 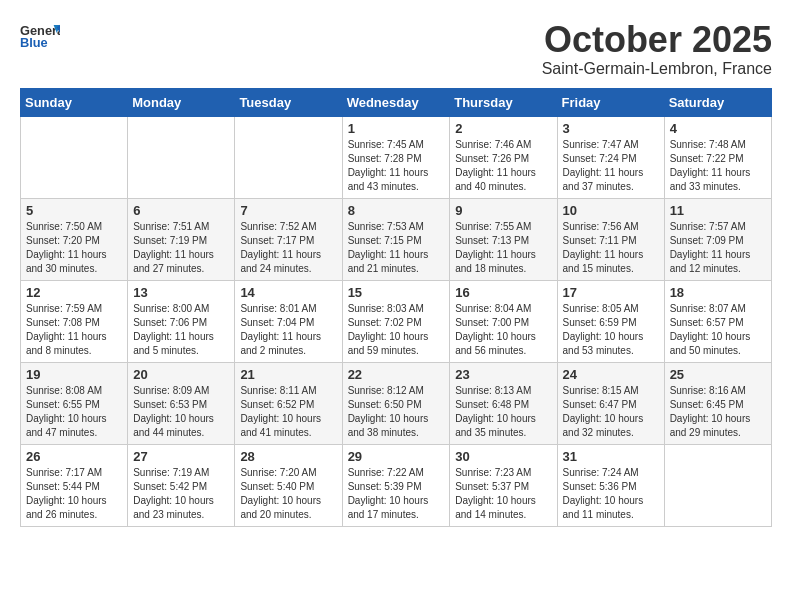 I want to click on day-number: 17, so click(x=611, y=292).